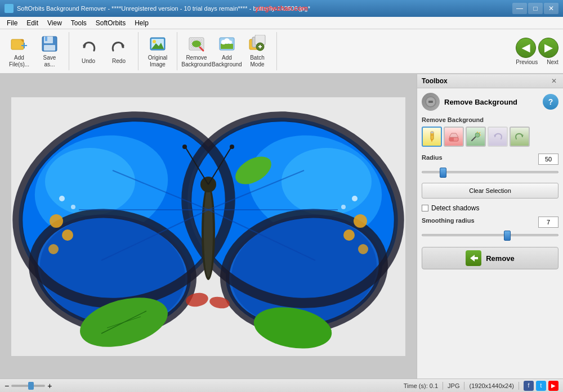  I want to click on smoothing-label-row: Smoothing radius 7, so click(490, 222).